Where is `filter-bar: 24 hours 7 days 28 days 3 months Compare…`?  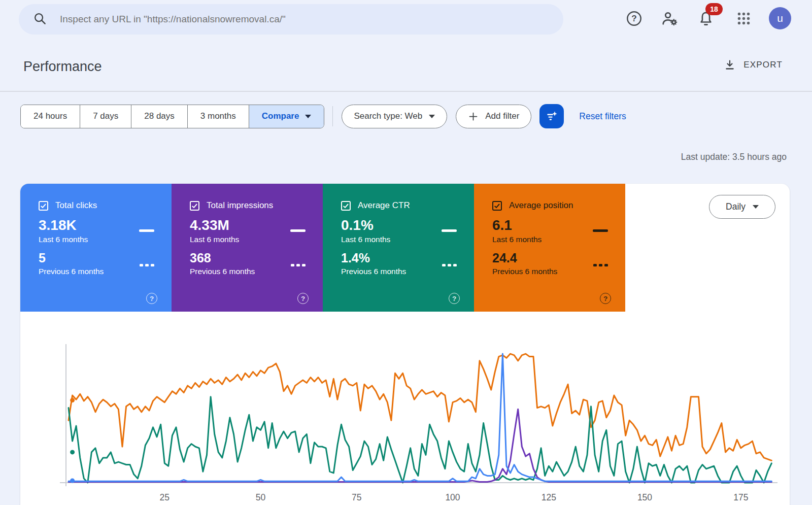
filter-bar: 24 hours 7 days 28 days 3 months Compare… is located at coordinates (323, 116).